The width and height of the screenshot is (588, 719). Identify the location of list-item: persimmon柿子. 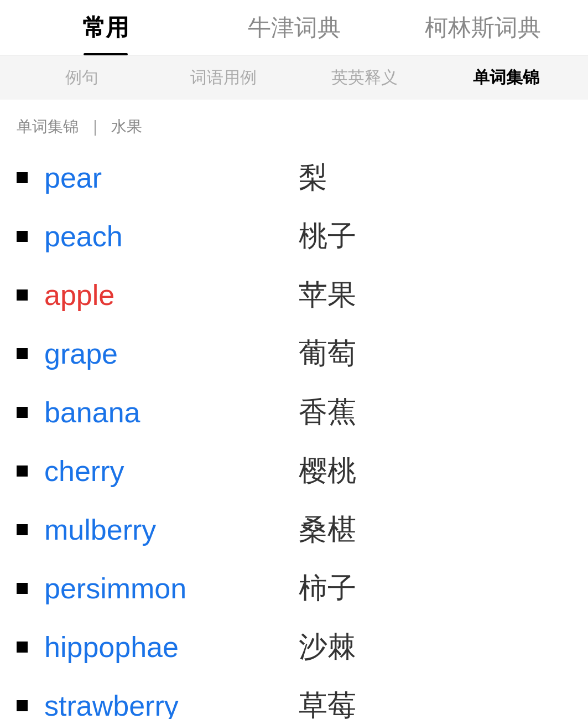
(294, 588).